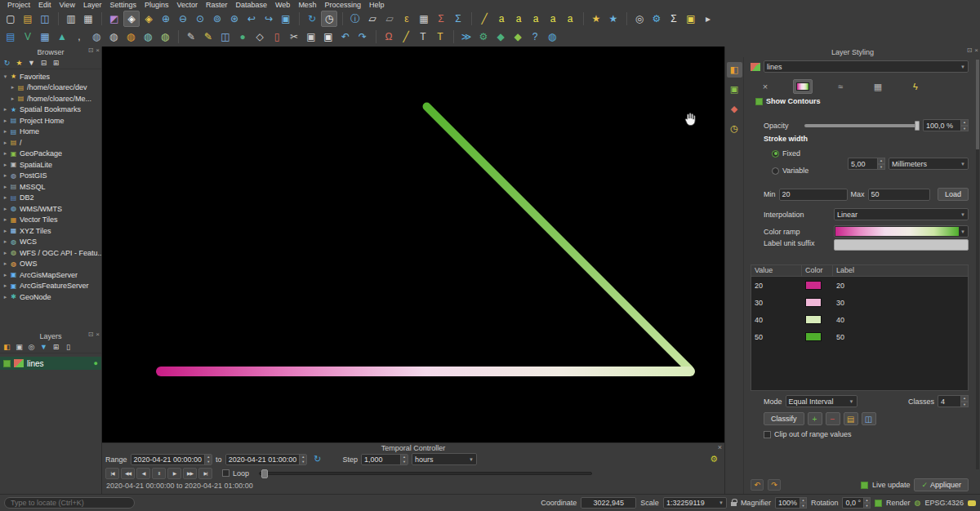  I want to click on add-feature-icon: ●, so click(243, 37).